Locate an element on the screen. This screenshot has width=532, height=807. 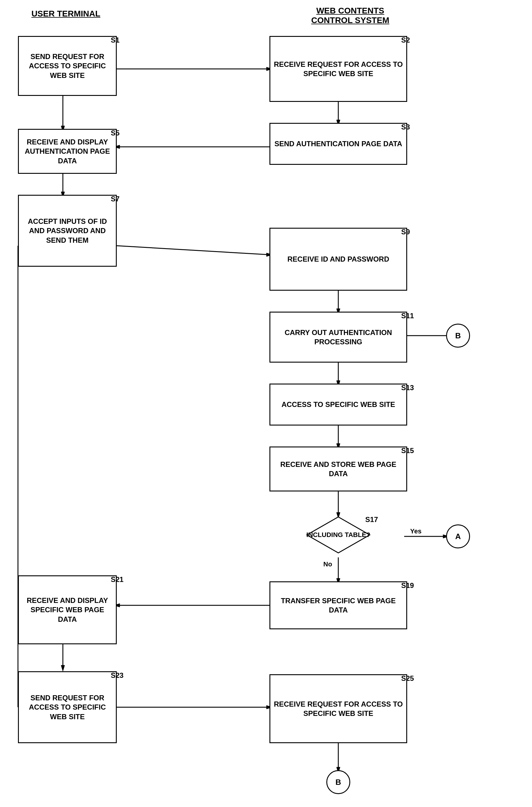
s11-label: S11 is located at coordinates (407, 316).